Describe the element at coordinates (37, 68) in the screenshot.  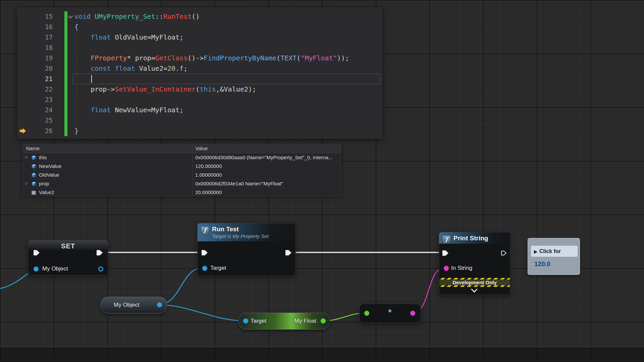
I see `line-number: 20` at that location.